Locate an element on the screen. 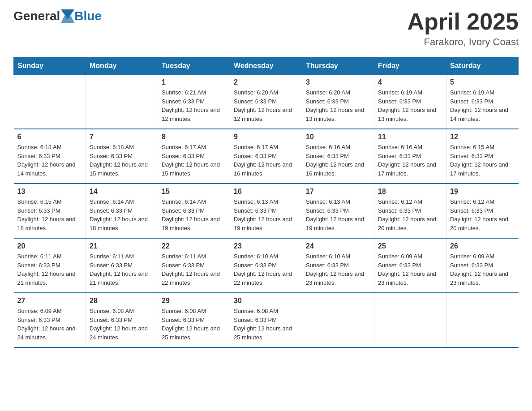 Image resolution: width=532 pixels, height=411 pixels. calendar-week-4: 20Sunrise: 6:11 AMSunset: 6:33 PMDayligh… is located at coordinates (266, 265).